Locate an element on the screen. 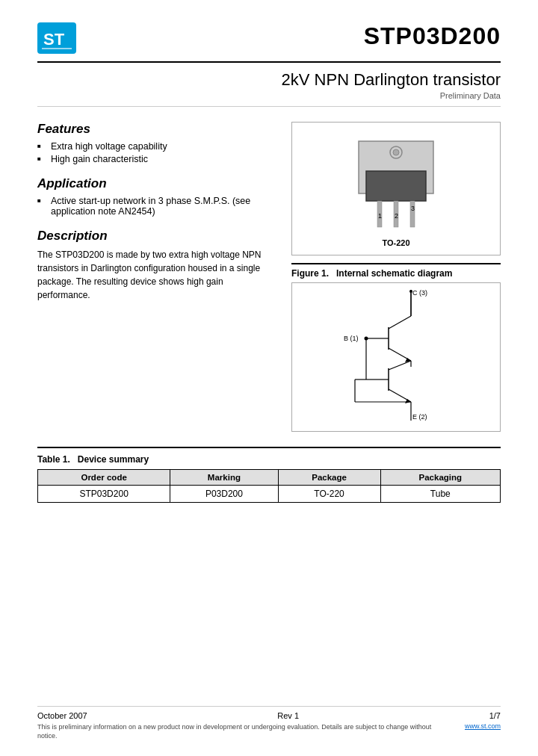  application-heading: Application is located at coordinates (157, 184).